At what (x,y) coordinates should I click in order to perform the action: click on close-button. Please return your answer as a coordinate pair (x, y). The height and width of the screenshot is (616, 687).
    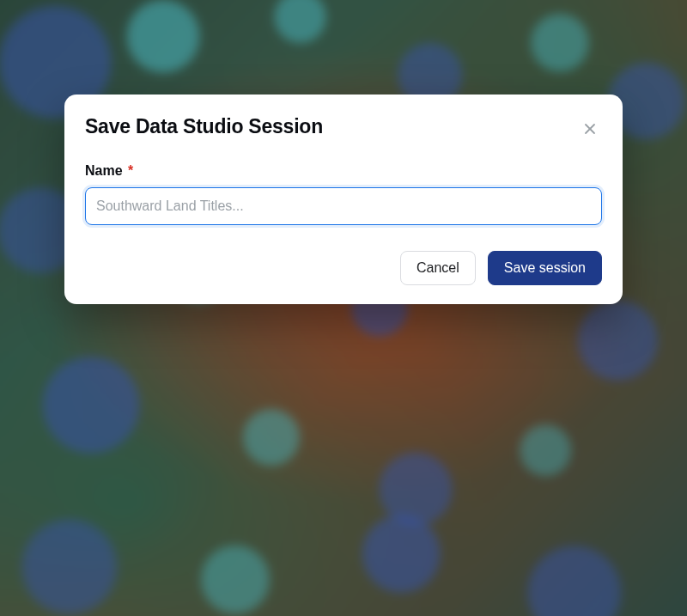
    Looking at the image, I should click on (590, 129).